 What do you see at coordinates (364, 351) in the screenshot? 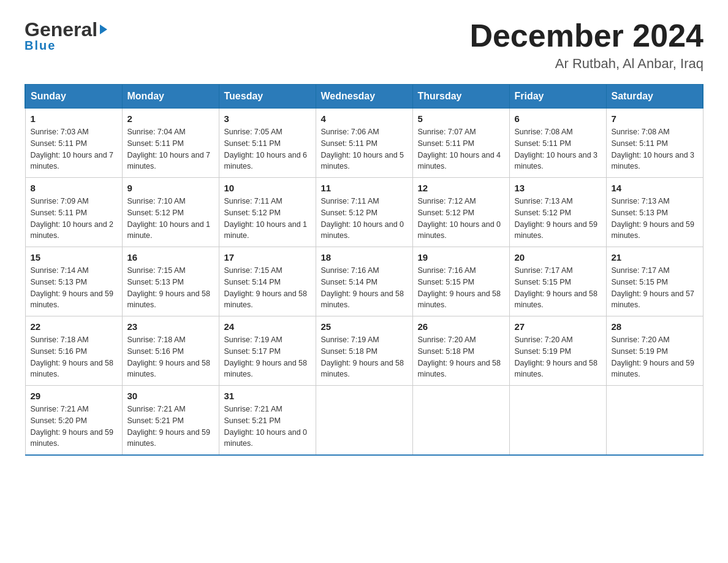
I see `calendar-cell: 25 Sunrise: 7:19 AM Sunset: 5:18 PM Dayl…` at bounding box center [364, 351].